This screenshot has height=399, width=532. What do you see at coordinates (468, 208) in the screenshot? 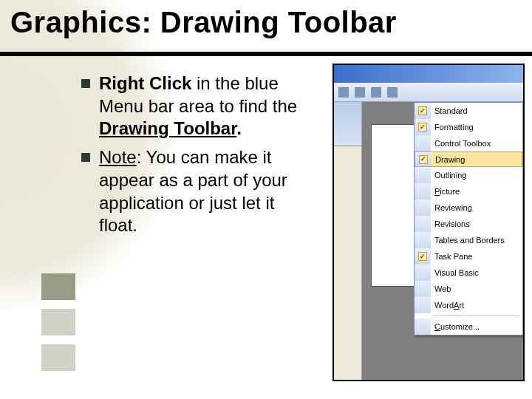
I see `menu-item: Reviewing` at bounding box center [468, 208].